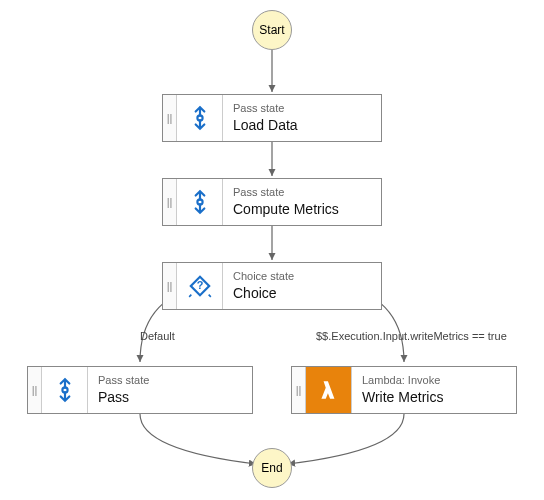  I want to click on state-text: Choice state Choice, so click(302, 286).